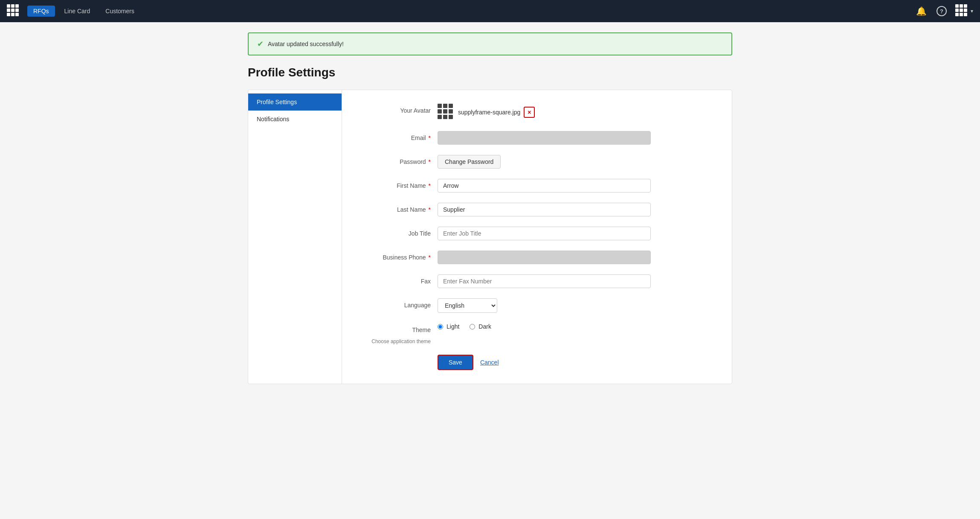 The width and height of the screenshot is (980, 519). What do you see at coordinates (490, 44) in the screenshot?
I see `success-banner: ✔ Avatar updated successfully!` at bounding box center [490, 44].